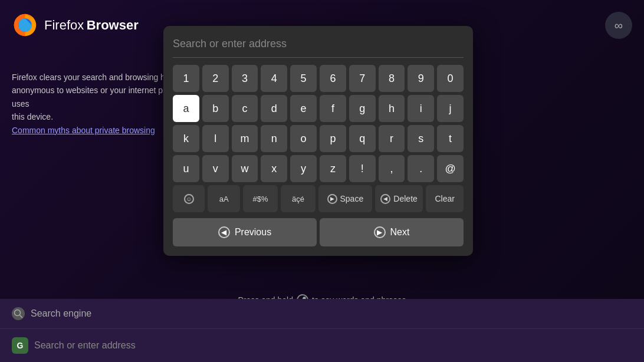 Image resolution: width=644 pixels, height=362 pixels. Describe the element at coordinates (421, 169) in the screenshot. I see `key-period: .` at that location.